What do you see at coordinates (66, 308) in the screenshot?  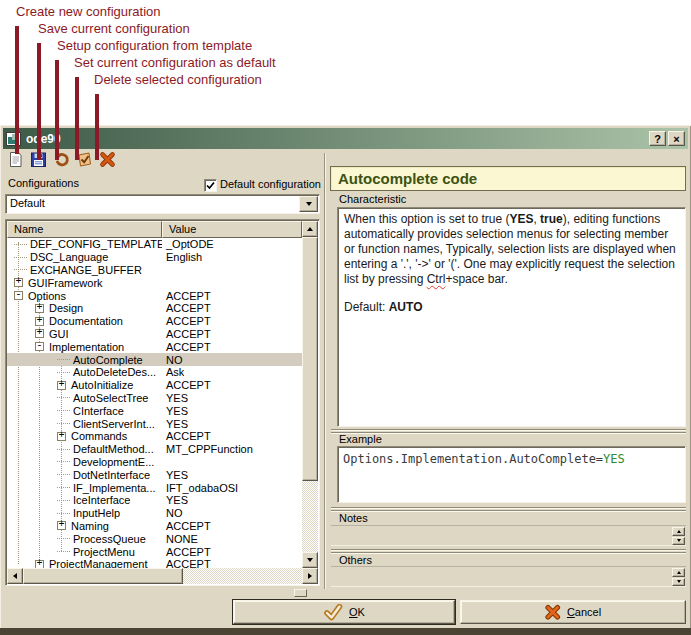 I see `tree-row-name: Design` at bounding box center [66, 308].